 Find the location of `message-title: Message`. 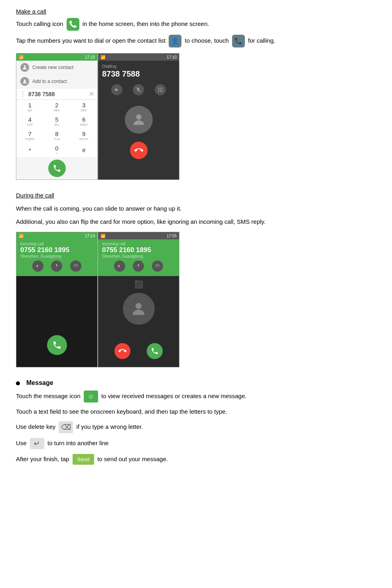

message-title: Message is located at coordinates (40, 383).